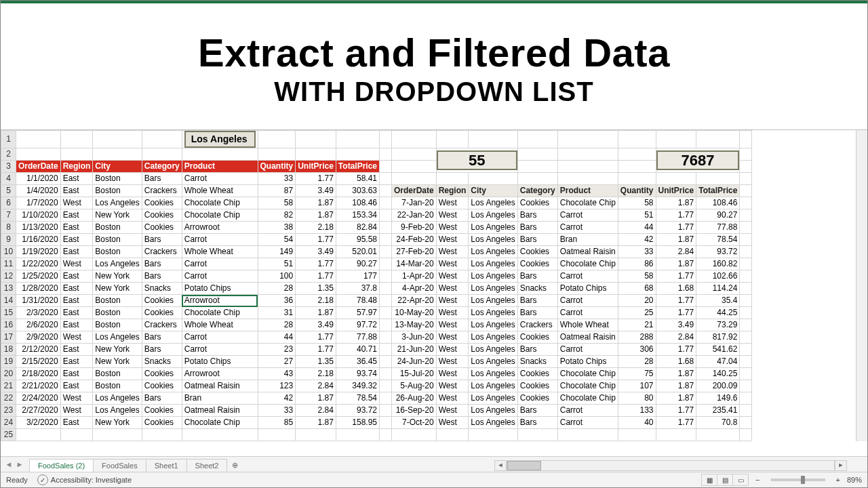 Image resolution: width=868 pixels, height=488 pixels. What do you see at coordinates (161, 179) in the screenshot?
I see `left-cell: Bars` at bounding box center [161, 179].